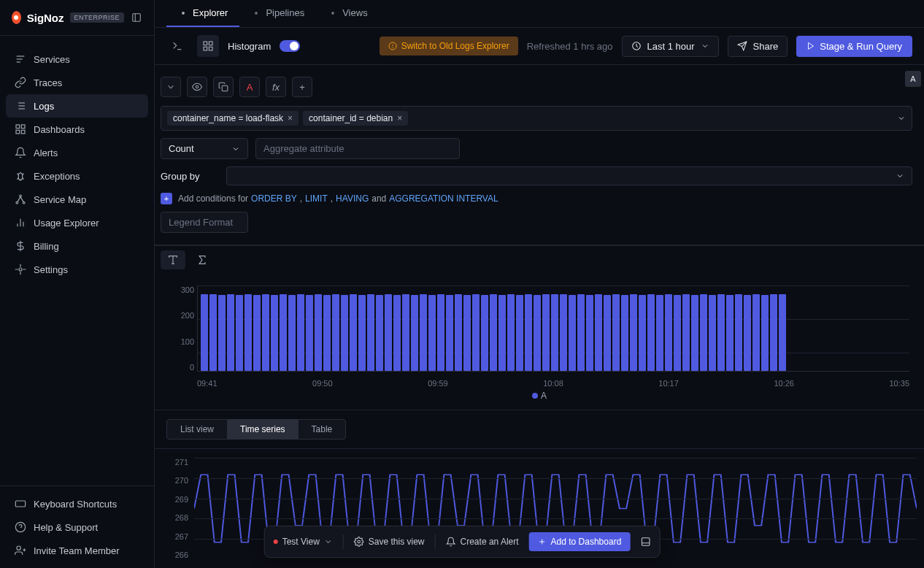 This screenshot has width=924, height=568. I want to click on sidebar-item-settings: Settings, so click(77, 269).